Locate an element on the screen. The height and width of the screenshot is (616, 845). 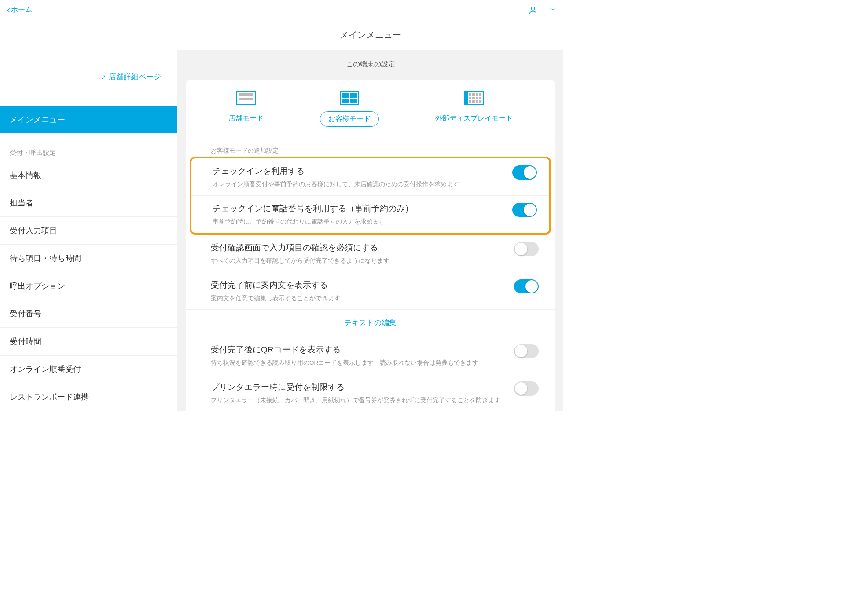
setting-title: 受付完了前に案内文を表示する is located at coordinates (276, 285).